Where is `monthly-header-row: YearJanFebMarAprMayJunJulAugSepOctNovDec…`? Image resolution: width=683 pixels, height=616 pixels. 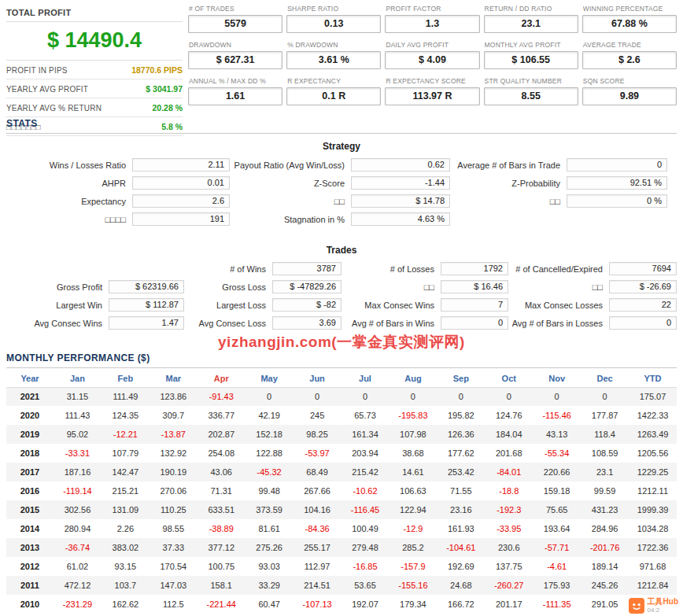
monthly-header-row: YearJanFebMarAprMayJunJulAugSepOctNovDec… is located at coordinates (342, 378).